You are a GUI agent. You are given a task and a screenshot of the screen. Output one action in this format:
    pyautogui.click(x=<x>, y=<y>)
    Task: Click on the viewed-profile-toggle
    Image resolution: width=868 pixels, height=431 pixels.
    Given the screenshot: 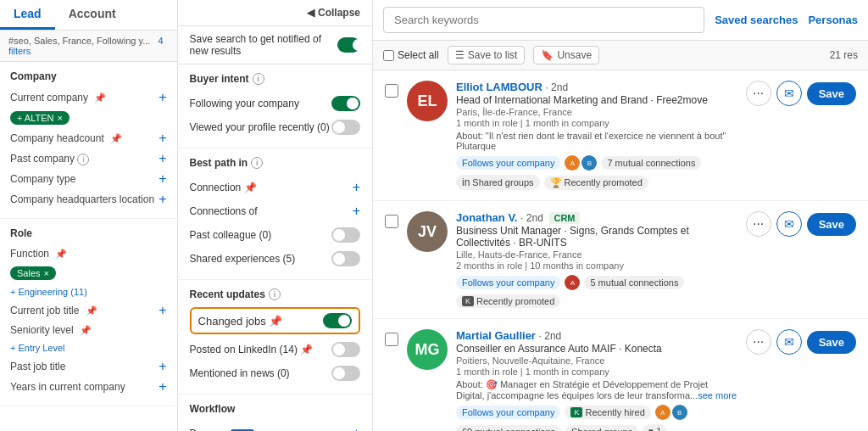 What is the action you would take?
    pyautogui.click(x=346, y=127)
    